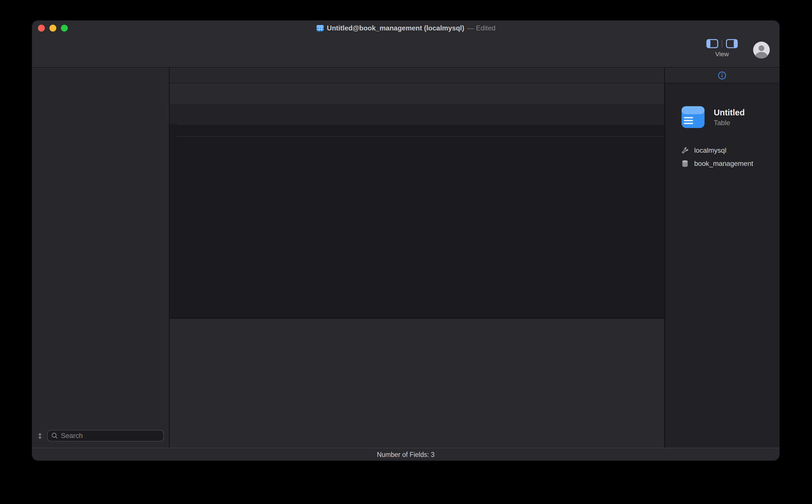 Image resolution: width=812 pixels, height=504 pixels. I want to click on search-icon, so click(55, 436).